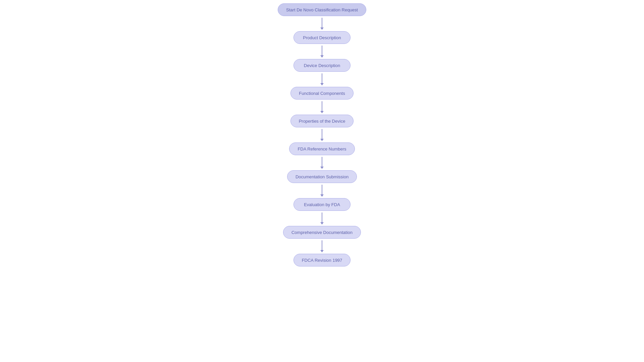 Image resolution: width=644 pixels, height=362 pixels. I want to click on product-description-node: Product Description, so click(322, 38).